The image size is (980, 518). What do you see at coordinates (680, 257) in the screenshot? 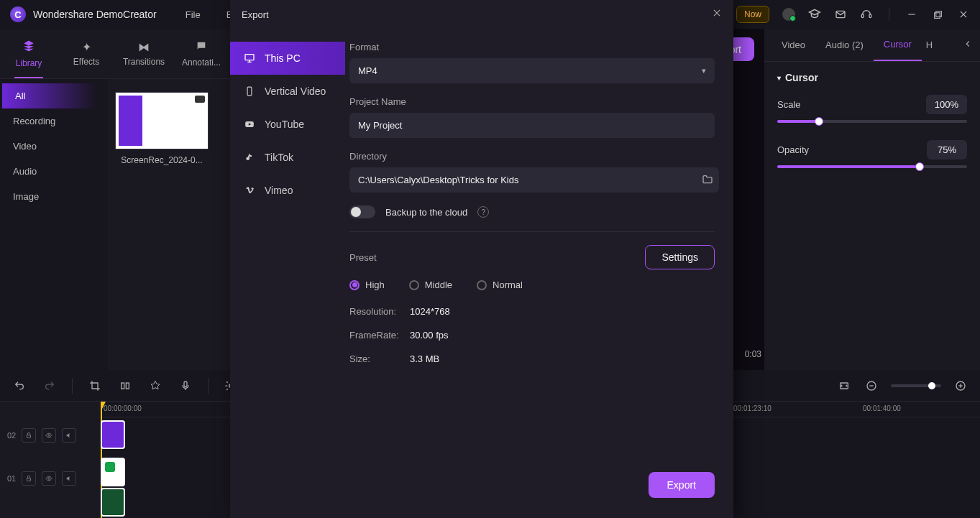
I see `preset-settings-button: Settings` at bounding box center [680, 257].